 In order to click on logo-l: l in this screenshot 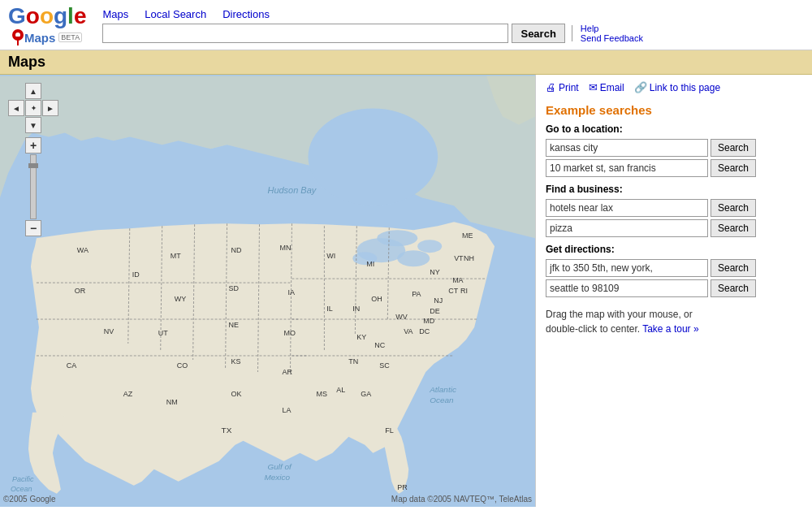, I will do `click(71, 16)`.